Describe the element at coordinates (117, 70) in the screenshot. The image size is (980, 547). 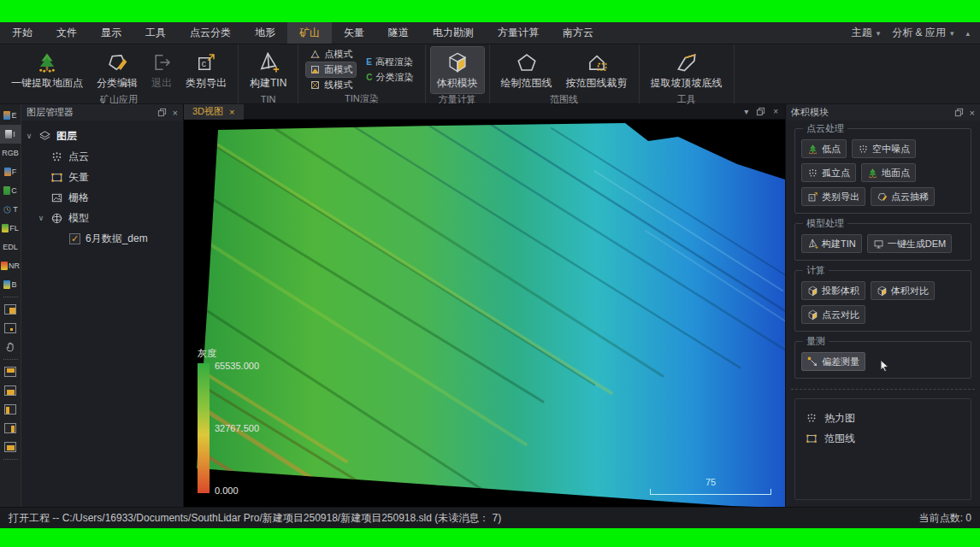
I see `classify-edit-button: 分类编辑` at that location.